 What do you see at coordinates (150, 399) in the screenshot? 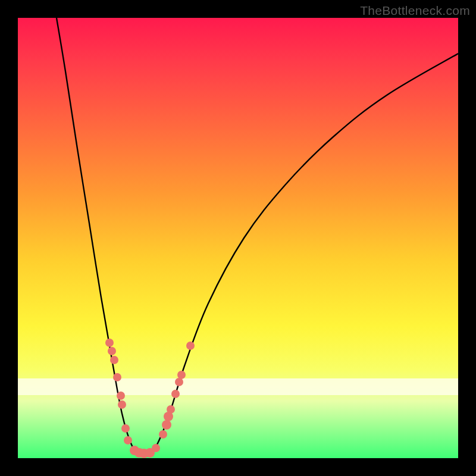
I see `data-point-markers` at bounding box center [150, 399].